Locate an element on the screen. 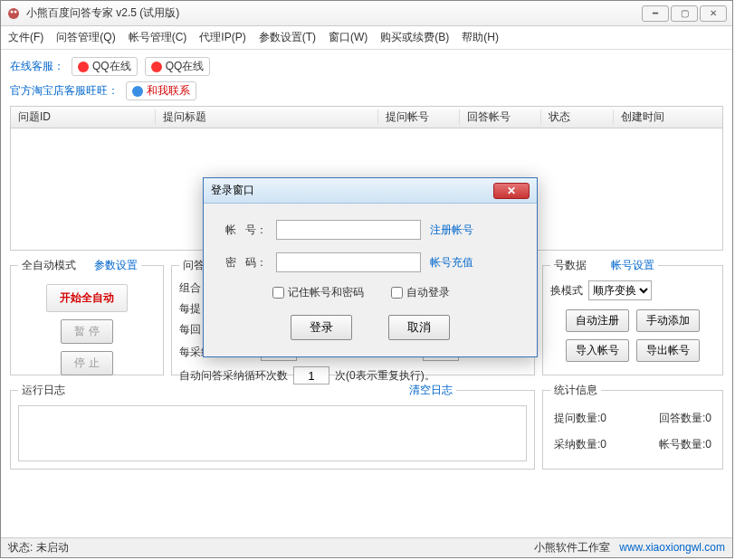 This screenshot has width=735, height=560. qq-online-1: QQ在线 is located at coordinates (105, 67).